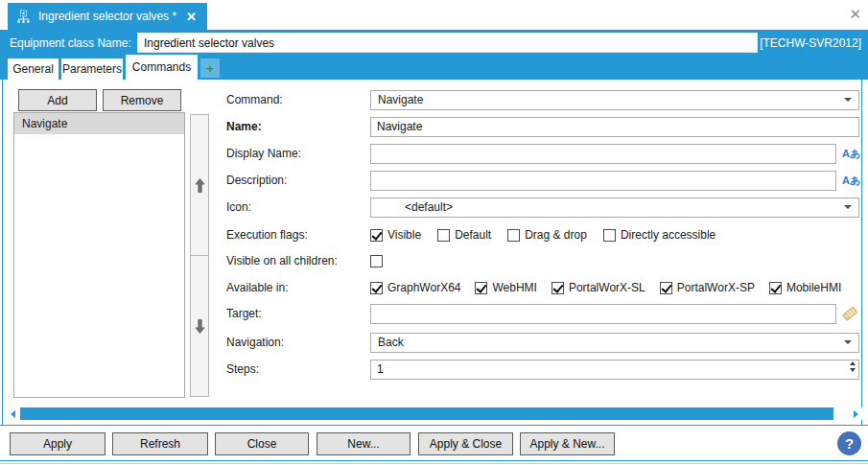 The image size is (868, 465). Describe the element at coordinates (447, 42) in the screenshot. I see `equipment-class-name-input` at that location.